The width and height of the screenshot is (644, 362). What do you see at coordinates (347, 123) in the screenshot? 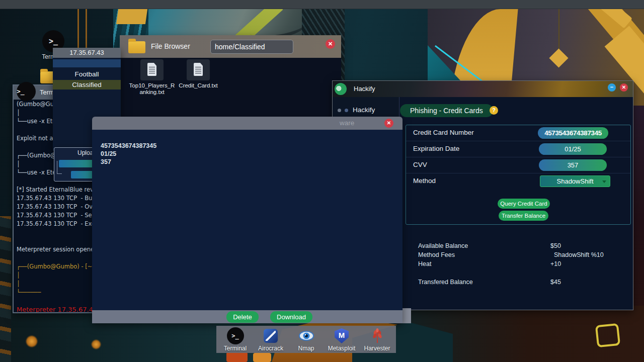
I see `background-window-title: ware` at bounding box center [347, 123].